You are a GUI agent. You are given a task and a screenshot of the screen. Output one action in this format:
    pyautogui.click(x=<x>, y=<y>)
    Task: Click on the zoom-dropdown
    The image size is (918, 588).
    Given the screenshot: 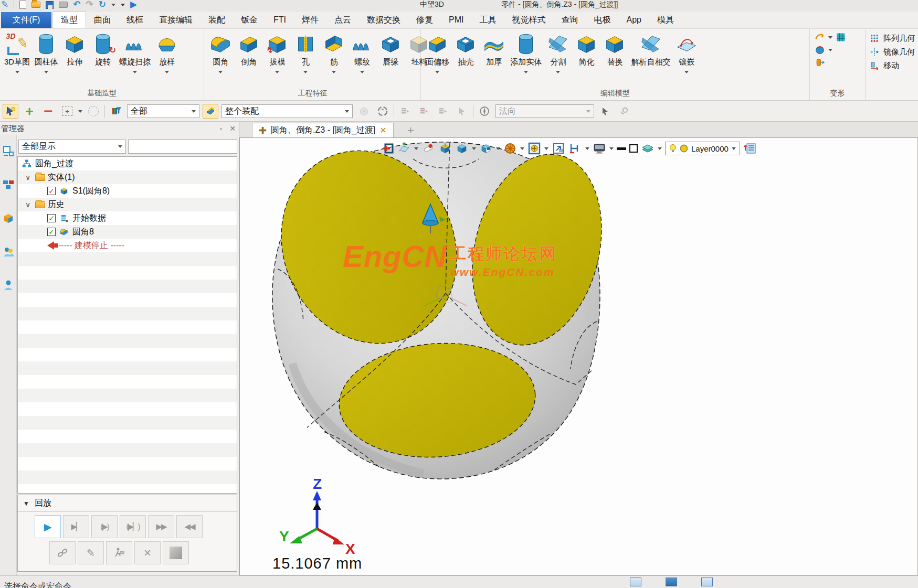 What is the action you would take?
    pyautogui.click(x=546, y=149)
    